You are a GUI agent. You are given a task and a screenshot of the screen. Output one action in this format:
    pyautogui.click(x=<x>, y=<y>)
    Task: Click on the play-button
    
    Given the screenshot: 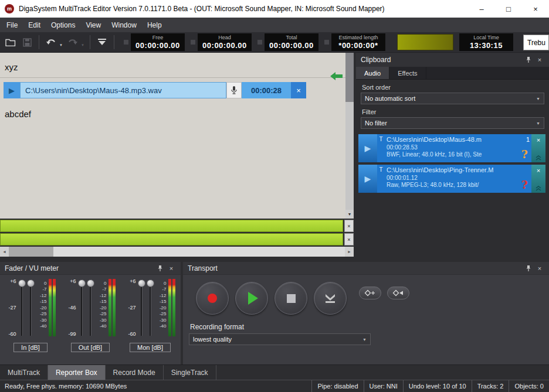 What is the action you would take?
    pyautogui.click(x=252, y=298)
    